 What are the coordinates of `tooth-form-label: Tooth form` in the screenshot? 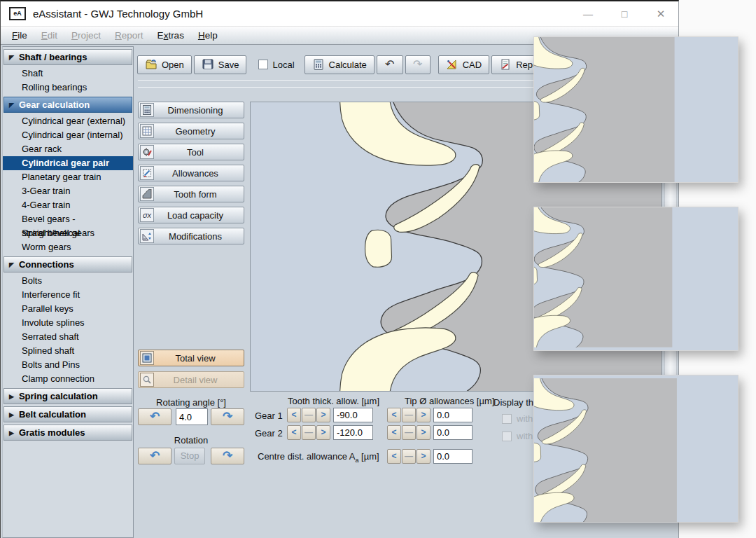 It's located at (195, 195).